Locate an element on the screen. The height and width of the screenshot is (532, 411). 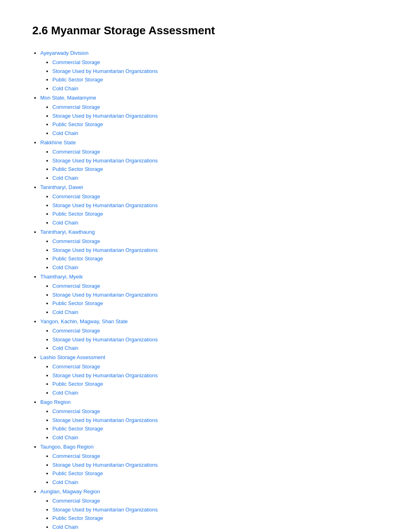
toc-parent-item: Aunglan, Magway RegionCommercial Storage… is located at coordinates (210, 509).